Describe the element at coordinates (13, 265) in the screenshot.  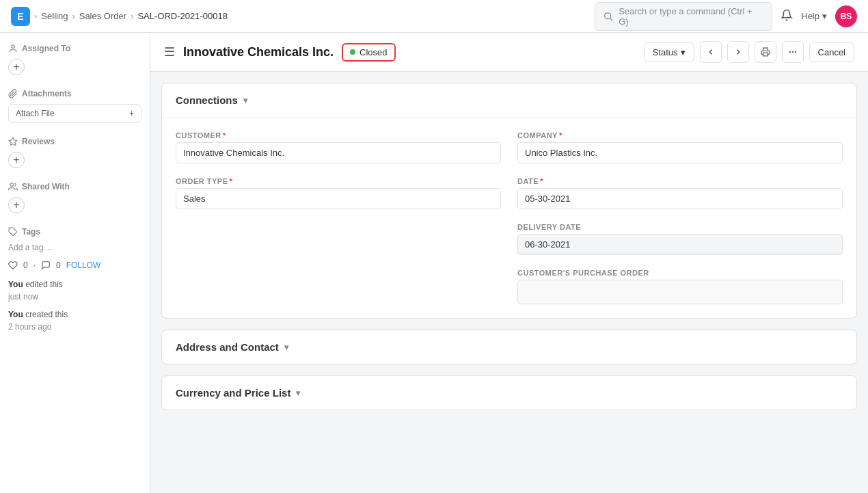
I see `heart-icon` at that location.